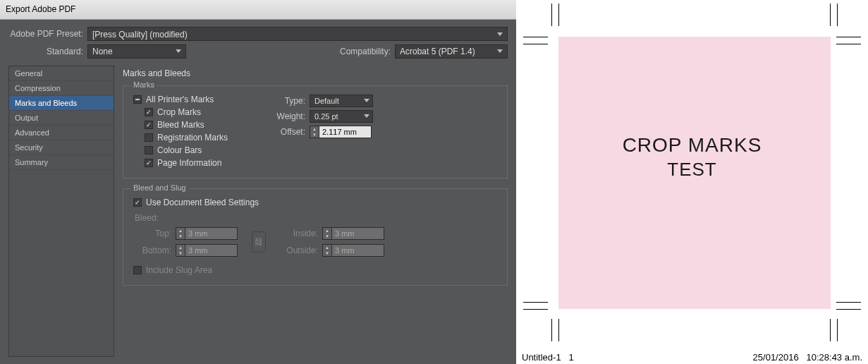 This screenshot has height=364, width=868. What do you see at coordinates (159, 188) in the screenshot?
I see `bleed-slug-legend: Bleed and Slug` at bounding box center [159, 188].